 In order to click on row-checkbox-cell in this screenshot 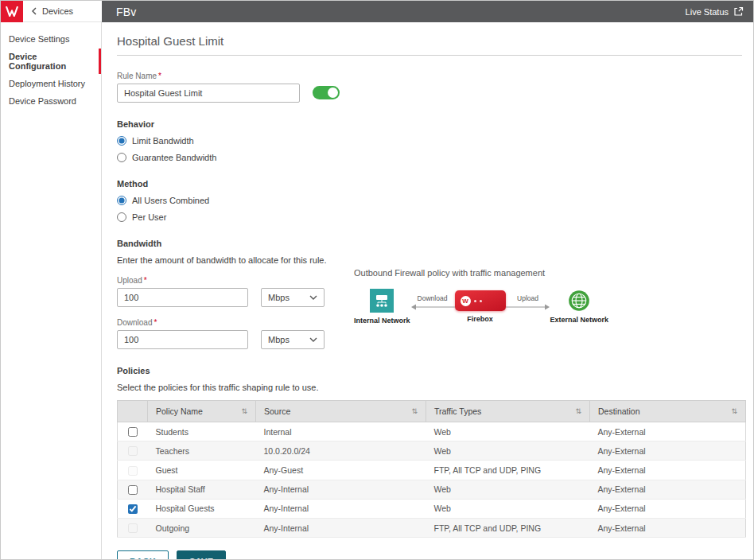, I will do `click(133, 470)`.